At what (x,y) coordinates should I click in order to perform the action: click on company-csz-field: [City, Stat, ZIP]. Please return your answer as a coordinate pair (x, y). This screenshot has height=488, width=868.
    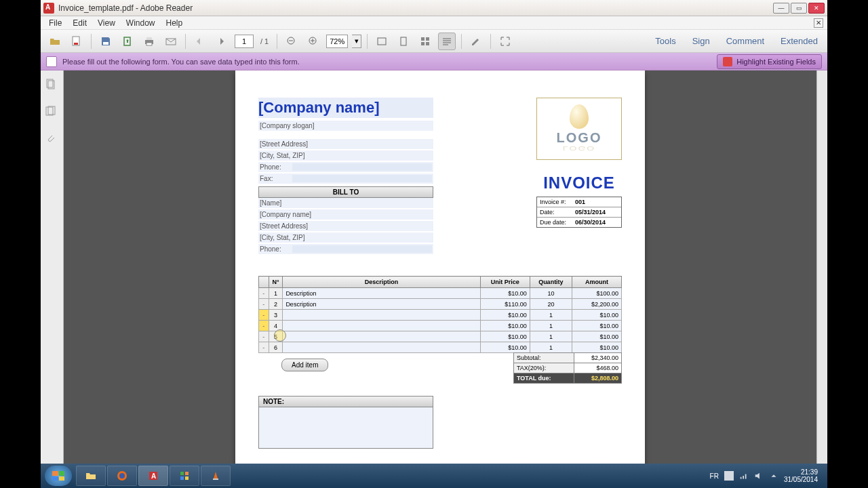
    Looking at the image, I should click on (346, 156).